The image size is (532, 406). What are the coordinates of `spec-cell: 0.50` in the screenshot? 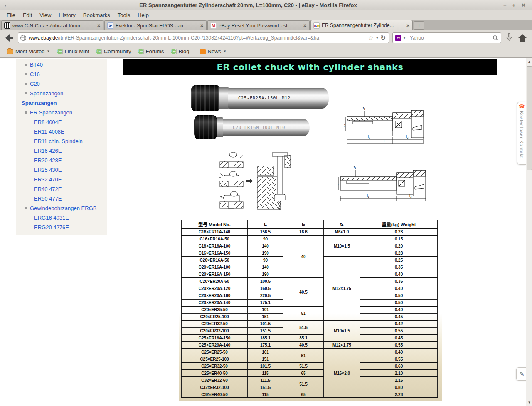 It's located at (399, 295).